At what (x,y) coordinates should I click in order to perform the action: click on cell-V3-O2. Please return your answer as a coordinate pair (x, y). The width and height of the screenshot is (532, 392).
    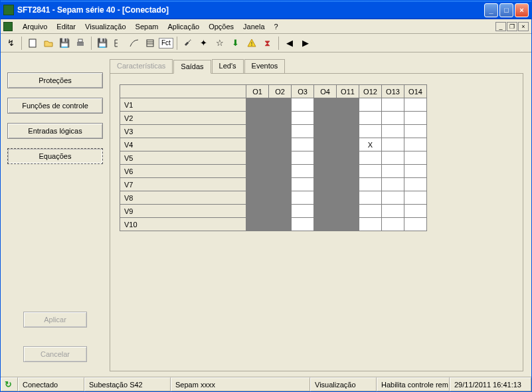
    Looking at the image, I should click on (280, 132).